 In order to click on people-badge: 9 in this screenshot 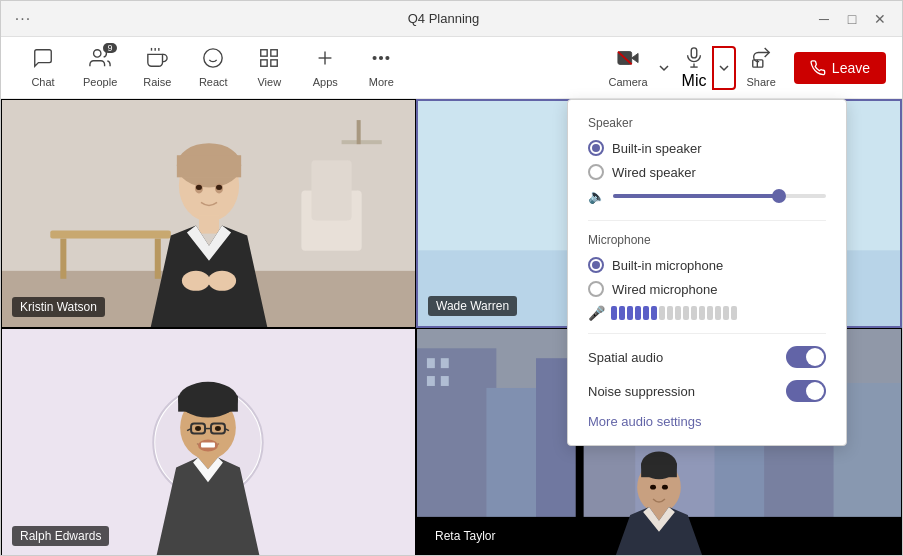, I will do `click(110, 48)`.